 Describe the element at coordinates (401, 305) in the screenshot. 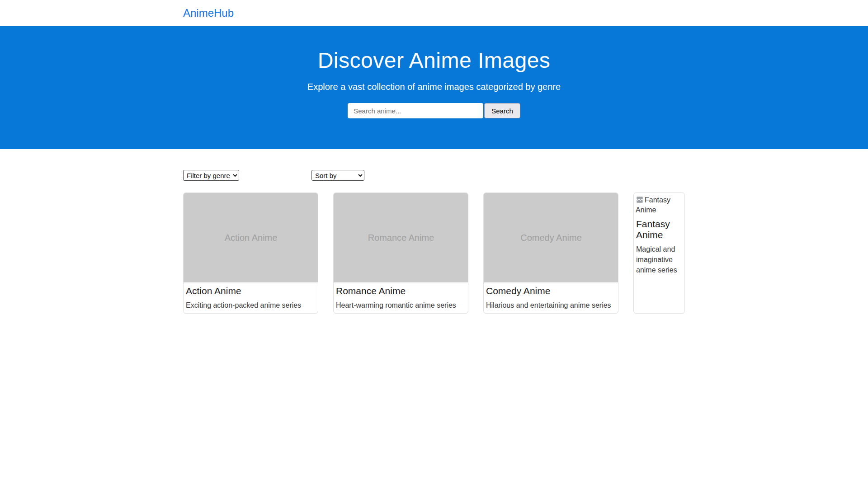

I see `card-description: Heart-warming romantic anime series` at that location.